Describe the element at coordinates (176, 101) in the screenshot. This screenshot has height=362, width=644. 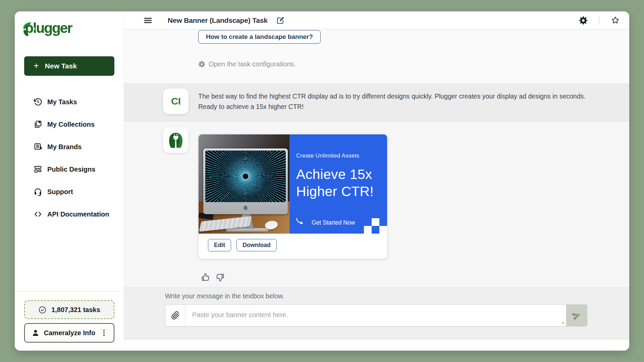
I see `assistant-avatar: CI` at that location.